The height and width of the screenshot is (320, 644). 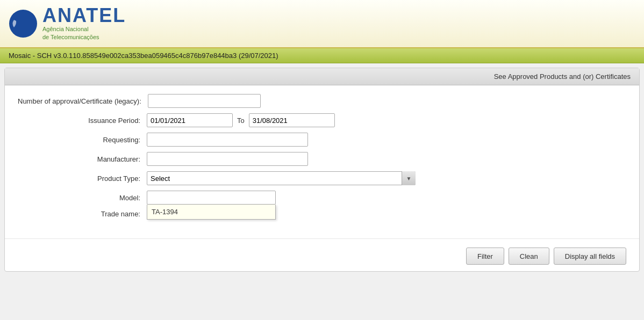 I want to click on product-type-select-wrapper: Select ▼, so click(x=281, y=178).